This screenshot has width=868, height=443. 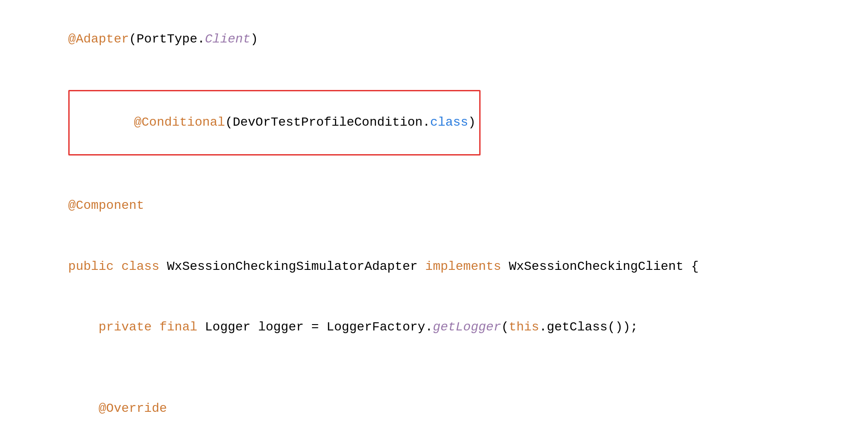 I want to click on code-line-7: @Override, so click(x=439, y=409).